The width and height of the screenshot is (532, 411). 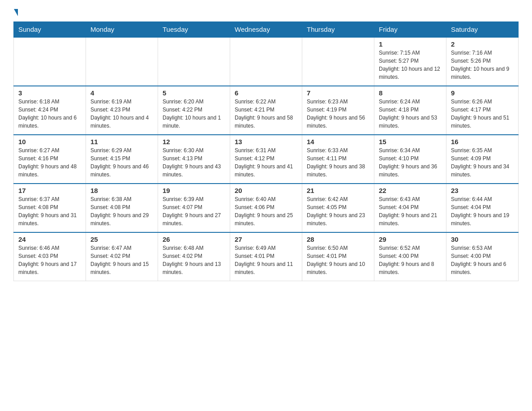 What do you see at coordinates (50, 93) in the screenshot?
I see `day-number: 3` at bounding box center [50, 93].